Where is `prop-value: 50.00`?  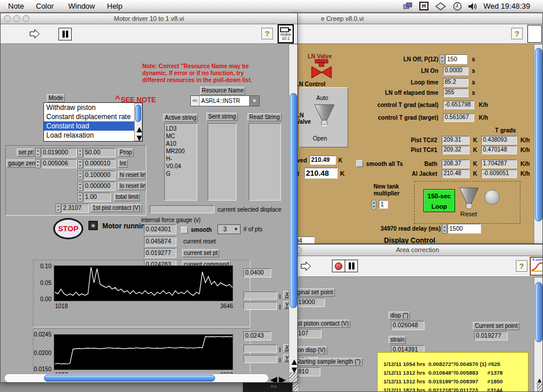 prop-value: 50.00 is located at coordinates (99, 153).